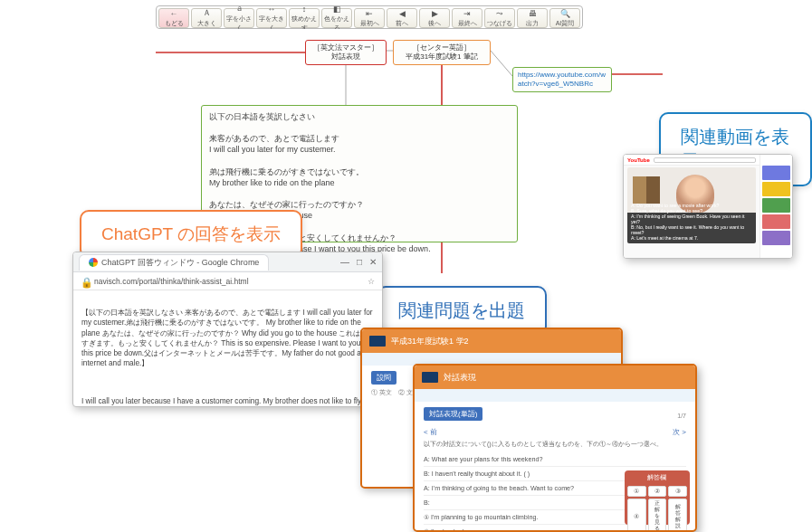  I want to click on show-explain-button: 解答解説, so click(677, 516).